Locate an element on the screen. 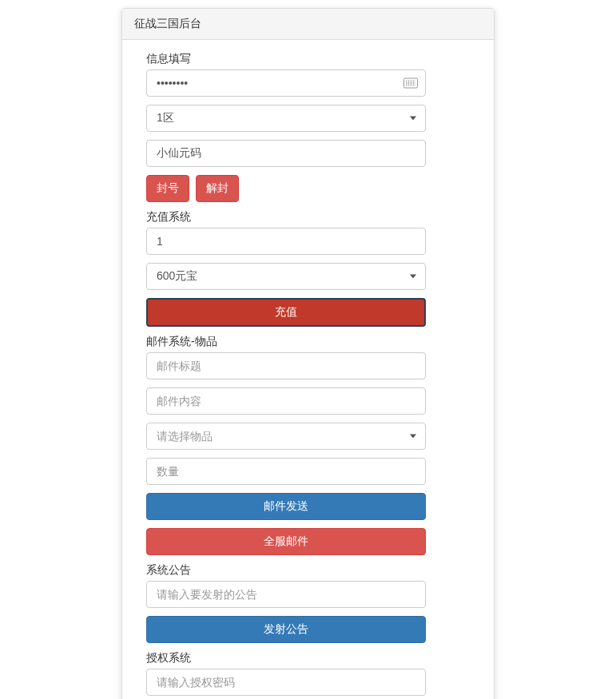 This screenshot has height=699, width=616. recharge-section-label: 充值系统 is located at coordinates (308, 217).